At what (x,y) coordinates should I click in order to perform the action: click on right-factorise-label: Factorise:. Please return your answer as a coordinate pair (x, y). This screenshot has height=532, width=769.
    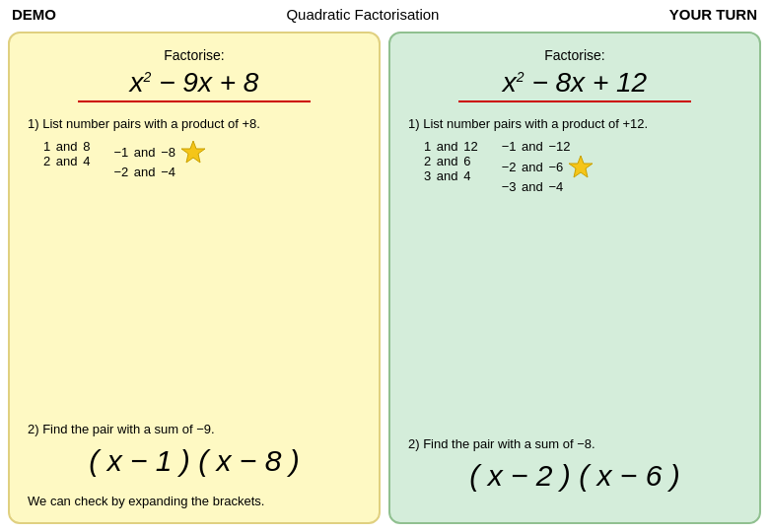
    Looking at the image, I should click on (575, 55).